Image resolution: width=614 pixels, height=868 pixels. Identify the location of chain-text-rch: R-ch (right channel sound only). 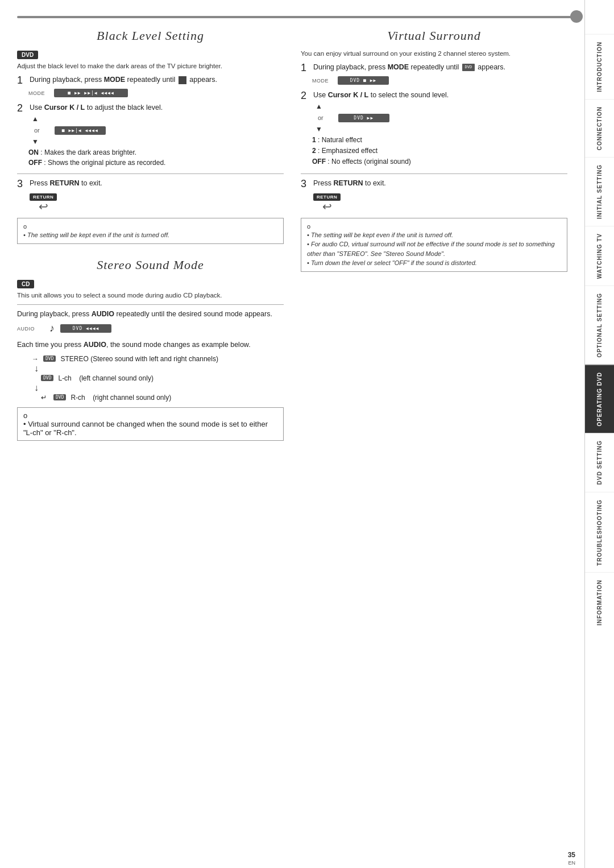
(121, 398).